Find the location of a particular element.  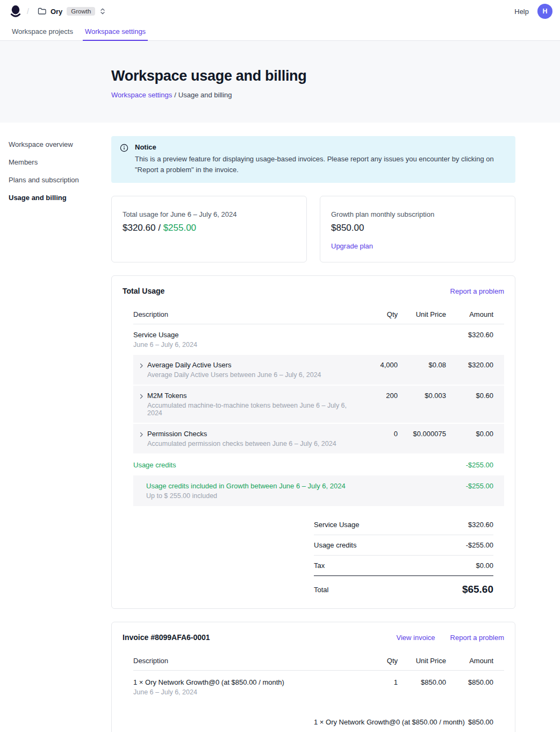

row-name: M2M Tokens is located at coordinates (251, 396).